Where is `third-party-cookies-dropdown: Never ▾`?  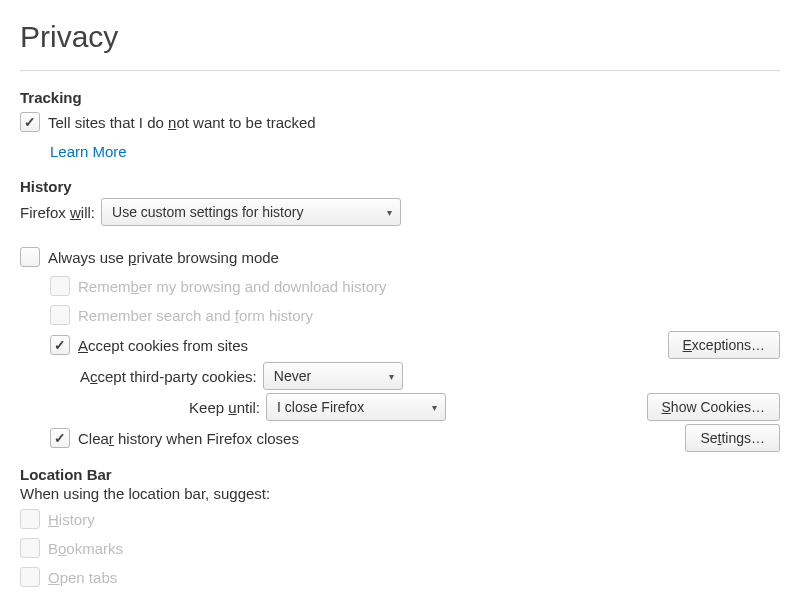 third-party-cookies-dropdown: Never ▾ is located at coordinates (333, 376).